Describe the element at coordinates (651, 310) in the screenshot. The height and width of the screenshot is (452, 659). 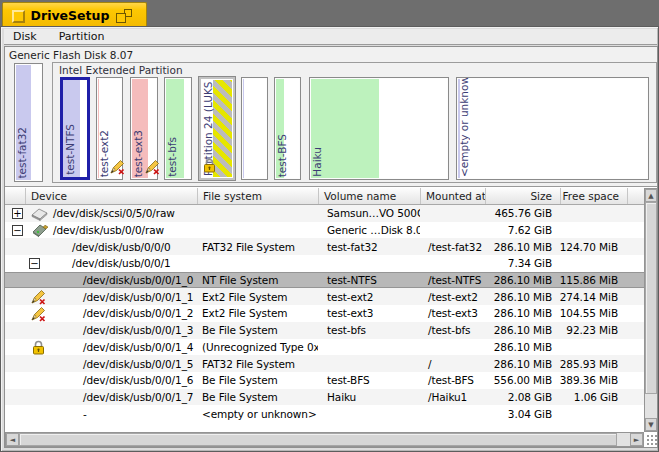
I see `vertical-scrollbar: ▲ ▼` at that location.